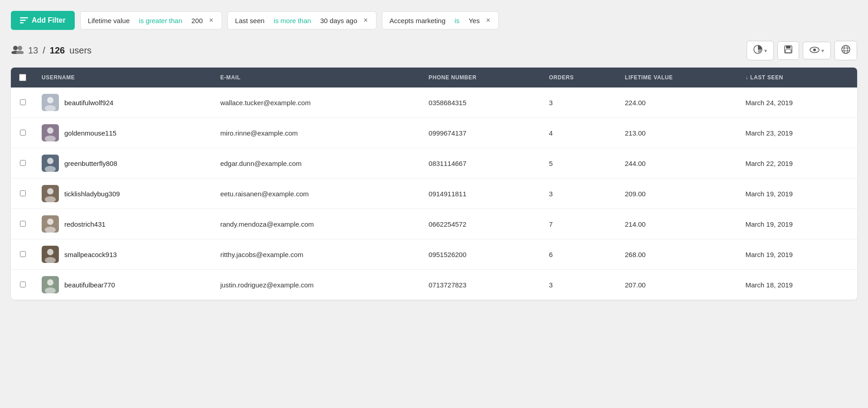  I want to click on segment-icon, so click(758, 51).